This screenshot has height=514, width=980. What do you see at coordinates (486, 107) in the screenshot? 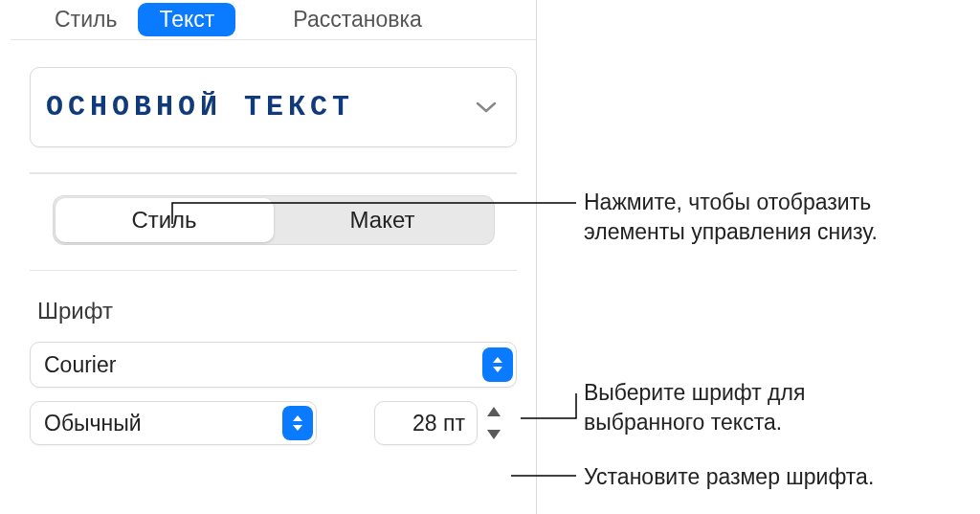
I see `chevron-down-icon` at bounding box center [486, 107].